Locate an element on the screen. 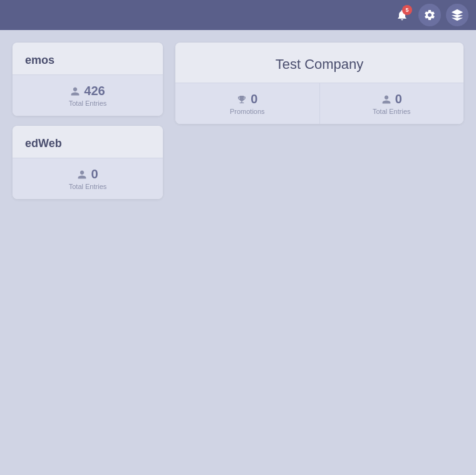  left-card-2-value: 0 is located at coordinates (88, 174).